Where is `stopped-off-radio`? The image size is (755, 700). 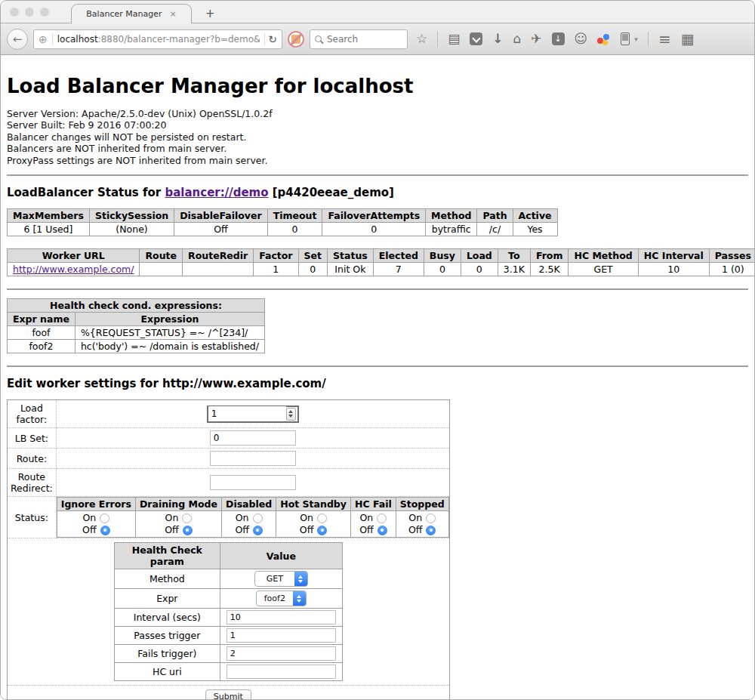 stopped-off-radio is located at coordinates (430, 530).